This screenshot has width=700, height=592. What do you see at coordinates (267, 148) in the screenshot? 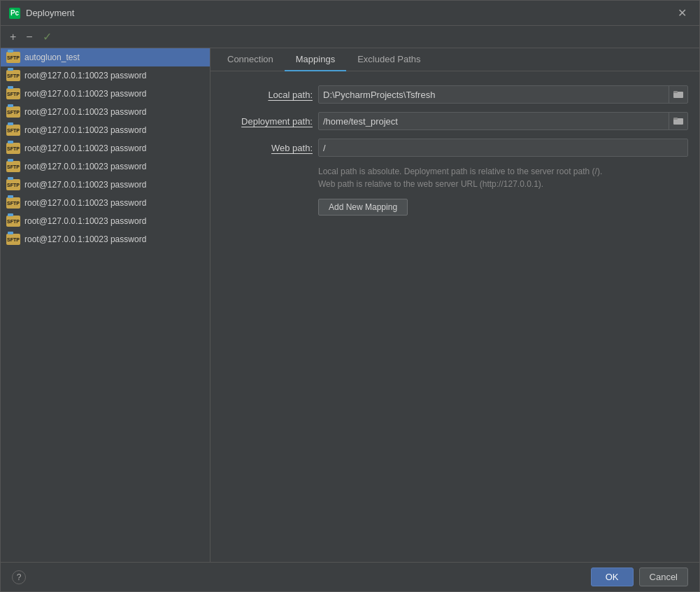
I see `web-path-label: Web path:` at bounding box center [267, 148].